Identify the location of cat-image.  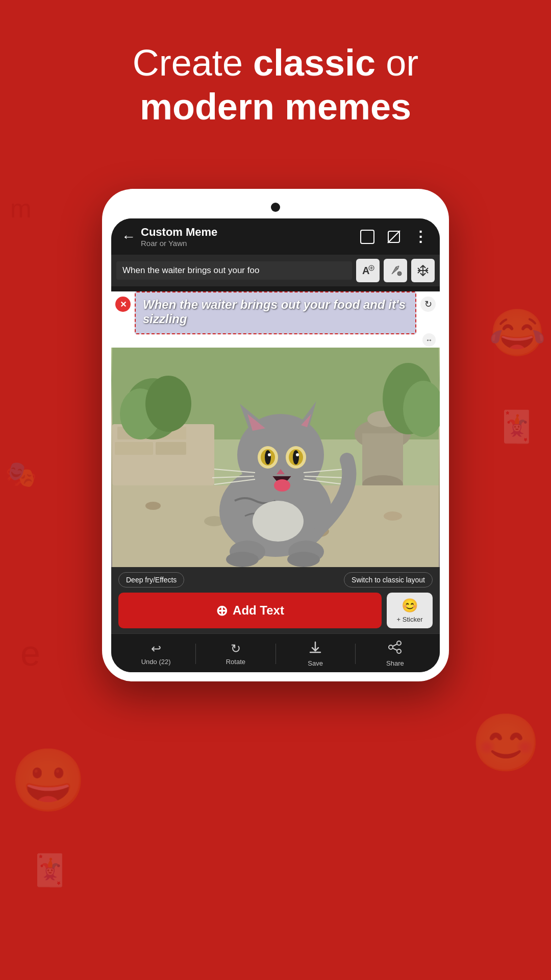
(276, 457).